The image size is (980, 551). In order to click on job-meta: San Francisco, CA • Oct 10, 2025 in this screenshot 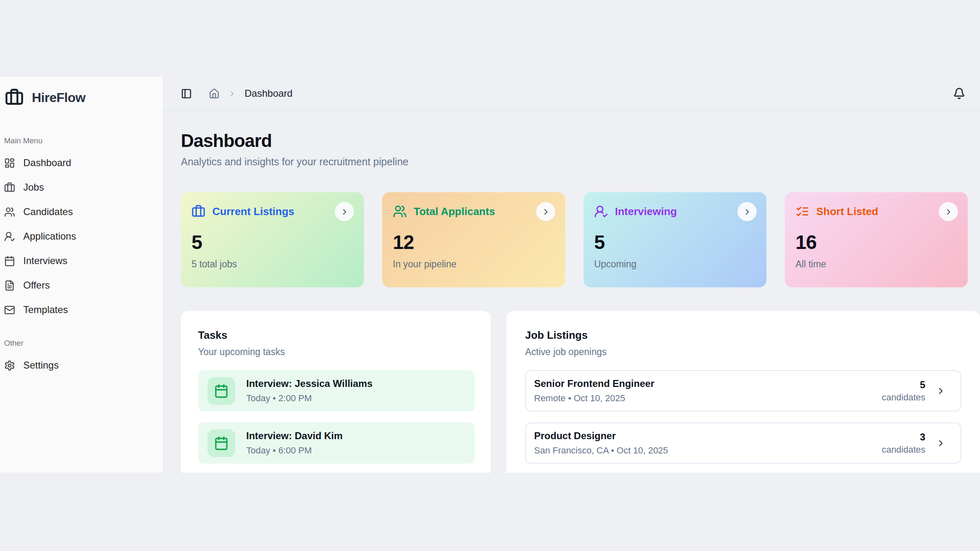, I will do `click(601, 451)`.